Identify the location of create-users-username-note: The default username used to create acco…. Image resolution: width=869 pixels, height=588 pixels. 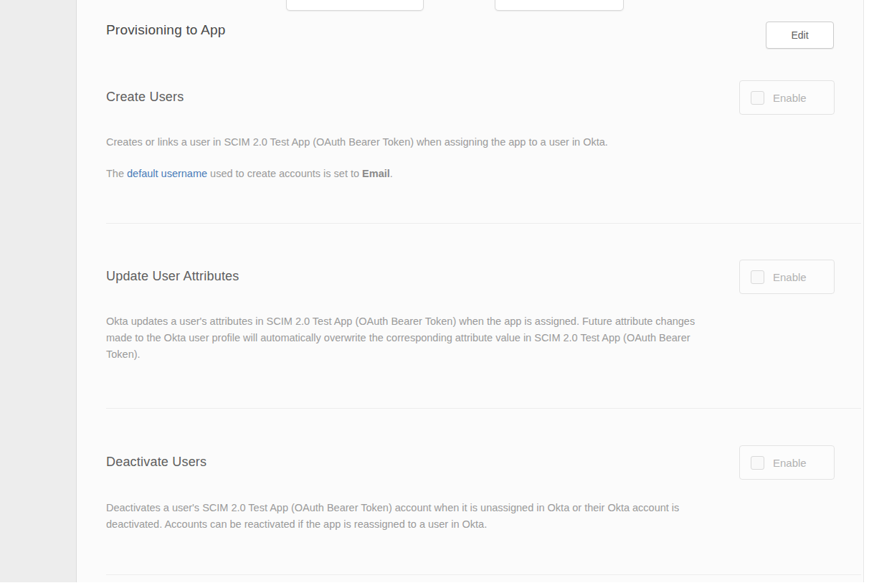
(475, 174).